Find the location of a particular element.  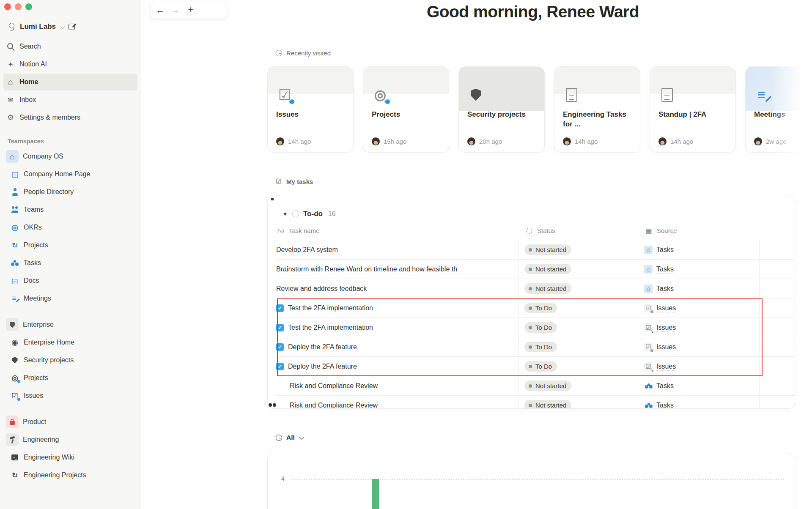

chevron-down-icon is located at coordinates (302, 438).